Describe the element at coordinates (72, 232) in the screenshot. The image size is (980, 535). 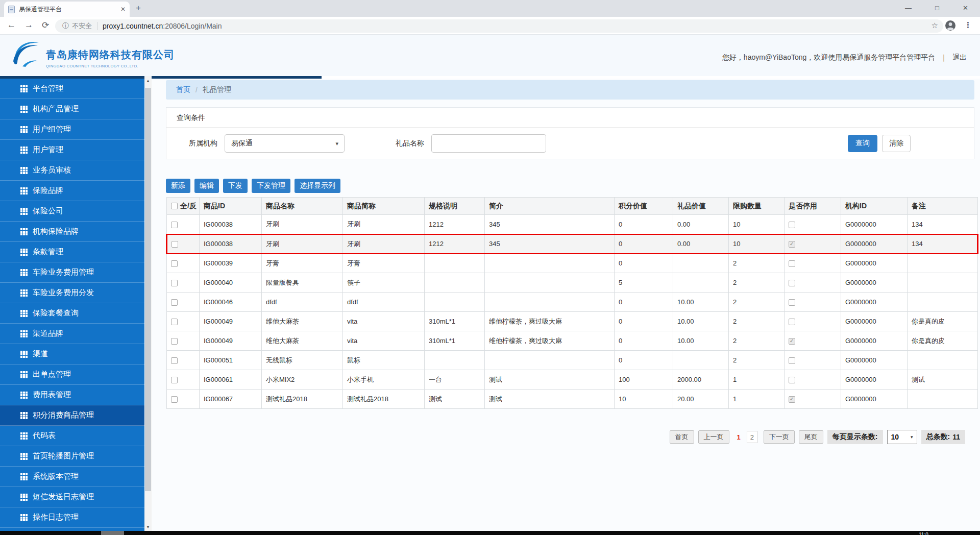
I see `sidebar-item: 机构保险品牌` at that location.